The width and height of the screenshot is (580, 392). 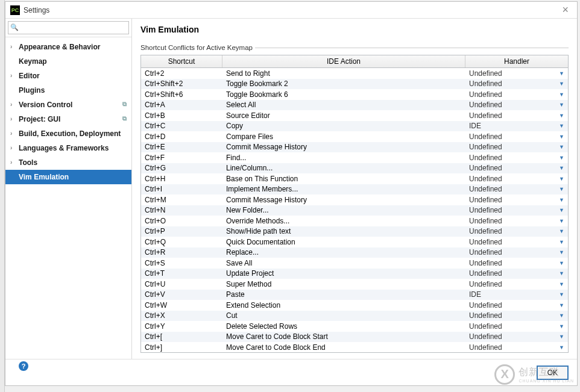 I want to click on sidebar-item-version-control: ›Version Control⧉, so click(x=69, y=105).